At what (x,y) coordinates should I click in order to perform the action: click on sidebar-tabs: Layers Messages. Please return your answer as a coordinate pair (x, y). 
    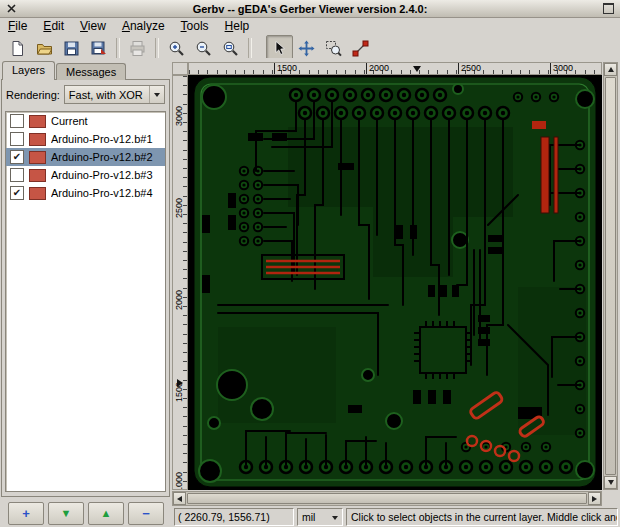
    Looking at the image, I should click on (64, 70).